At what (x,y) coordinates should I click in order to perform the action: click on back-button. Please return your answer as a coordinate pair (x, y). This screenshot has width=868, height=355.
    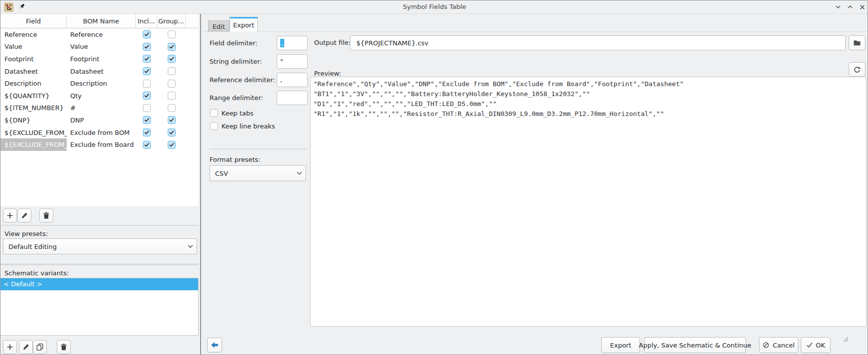
    Looking at the image, I should click on (215, 345).